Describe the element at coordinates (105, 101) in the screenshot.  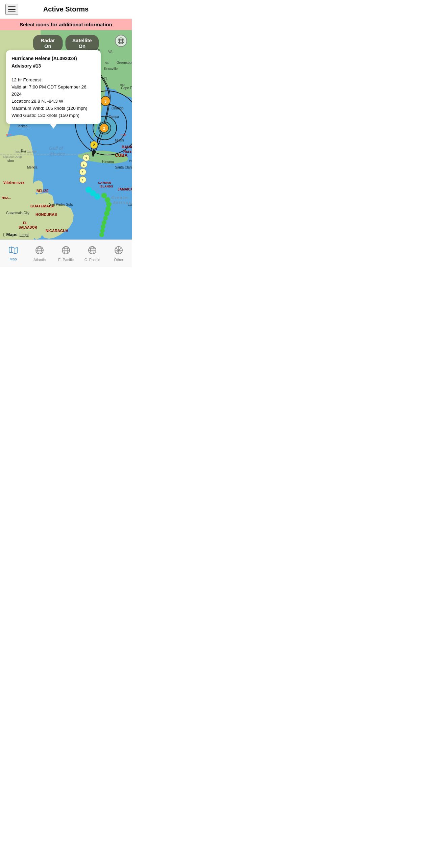
I see `svg-text: 3` at that location.